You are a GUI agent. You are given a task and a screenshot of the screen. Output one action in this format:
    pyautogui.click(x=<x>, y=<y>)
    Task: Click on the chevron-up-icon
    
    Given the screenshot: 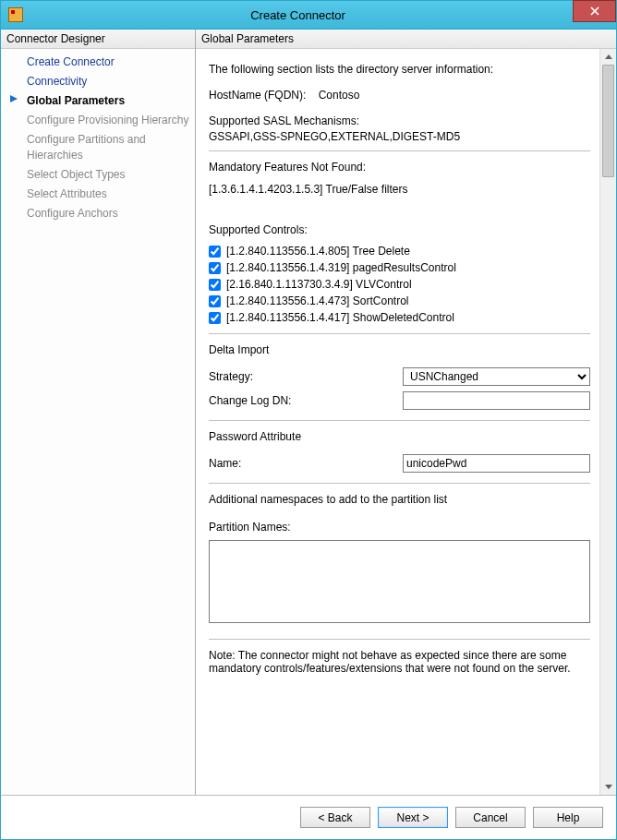 What is the action you would take?
    pyautogui.click(x=609, y=57)
    